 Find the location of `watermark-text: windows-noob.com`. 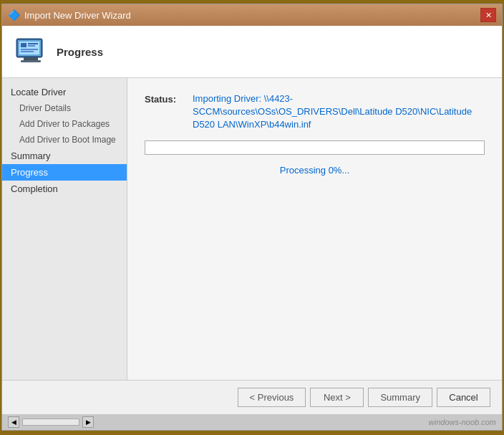

watermark-text: windows-noob.com is located at coordinates (462, 422).